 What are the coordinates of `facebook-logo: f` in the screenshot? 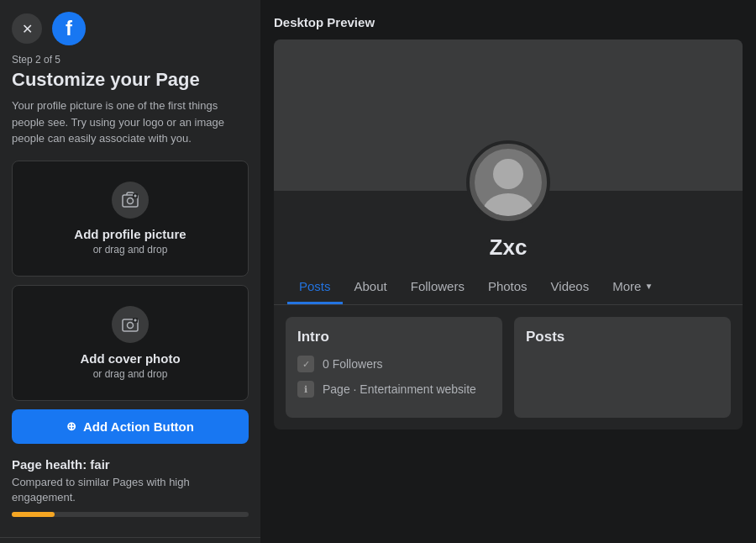 It's located at (69, 29).